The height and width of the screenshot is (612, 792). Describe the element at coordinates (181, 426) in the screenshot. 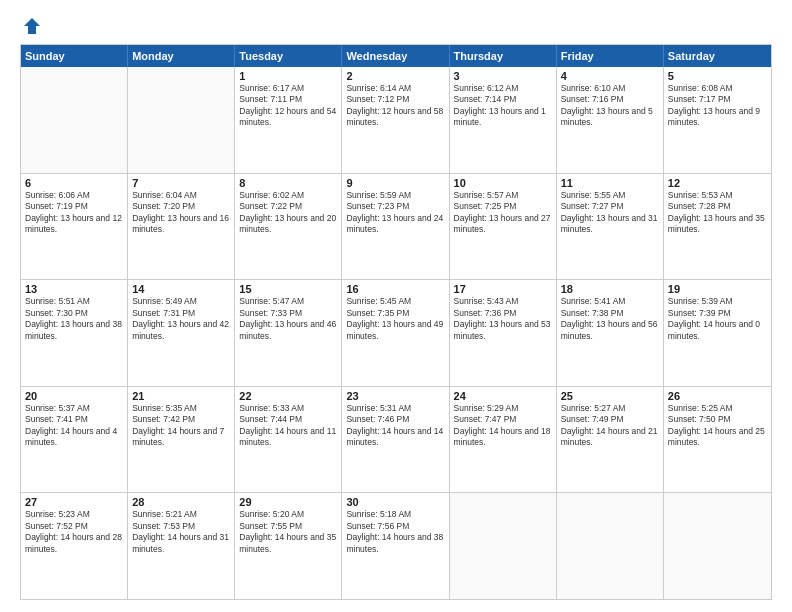

I see `day-info: Sunrise: 5:35 AM Sunset: 7:42 PM Dayligh…` at that location.